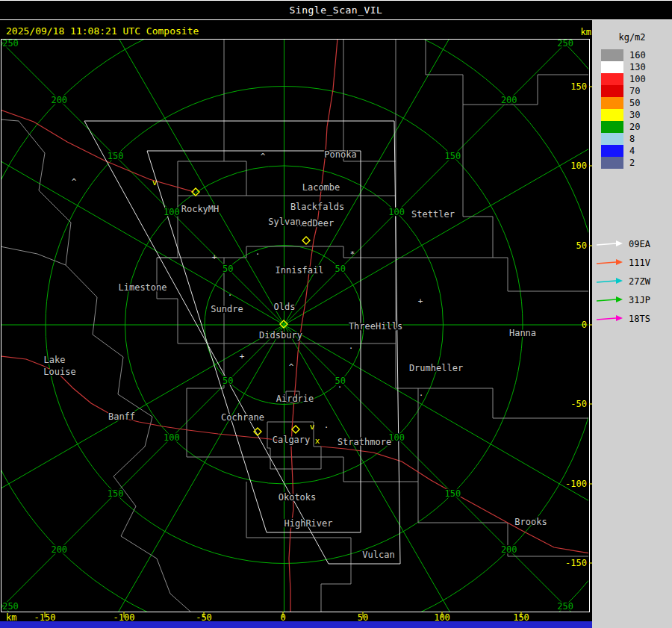  Describe the element at coordinates (639, 263) in the screenshot. I see `track-id-label: 111V` at that location.